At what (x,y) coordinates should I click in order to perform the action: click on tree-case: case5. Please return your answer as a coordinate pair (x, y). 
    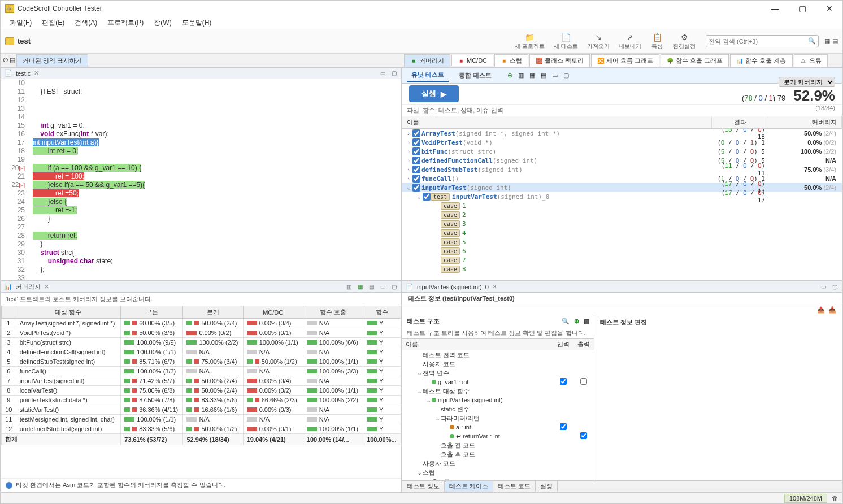
    Looking at the image, I should click on (622, 242).